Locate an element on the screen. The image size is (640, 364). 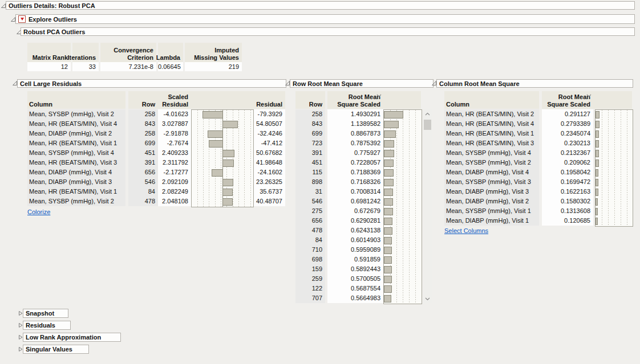
panel-title-cell-large-residuals: Cell Large Residuals is located at coordinates (152, 83).